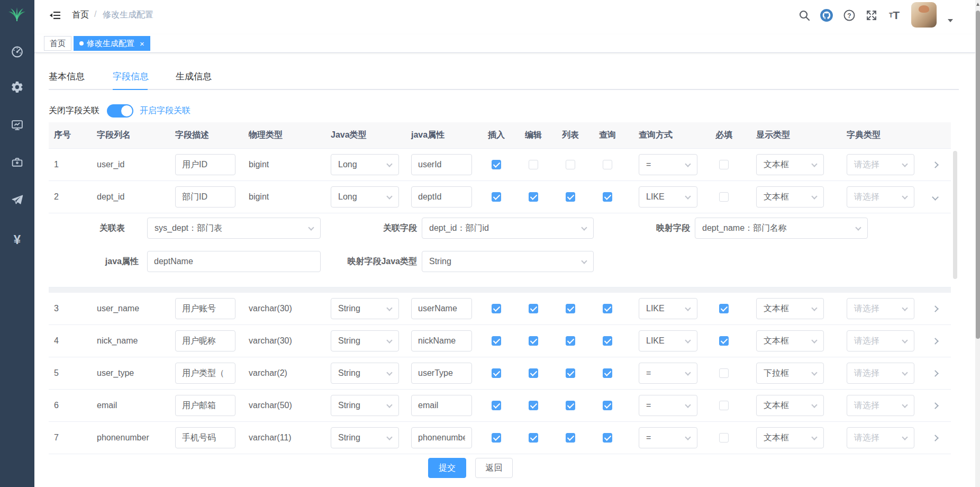 Image resolution: width=980 pixels, height=487 pixels. What do you see at coordinates (827, 15) in the screenshot?
I see `github-icon` at bounding box center [827, 15].